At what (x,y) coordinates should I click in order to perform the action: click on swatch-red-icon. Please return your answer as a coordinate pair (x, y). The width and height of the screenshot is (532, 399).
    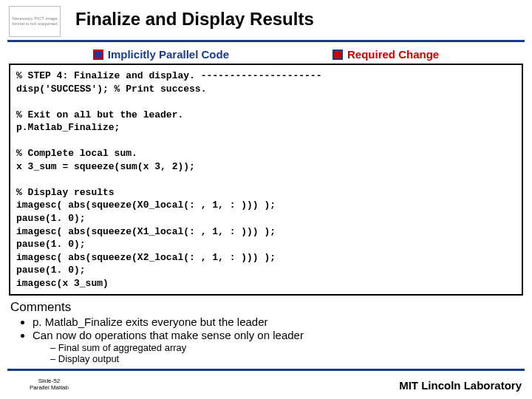
    Looking at the image, I should click on (338, 55).